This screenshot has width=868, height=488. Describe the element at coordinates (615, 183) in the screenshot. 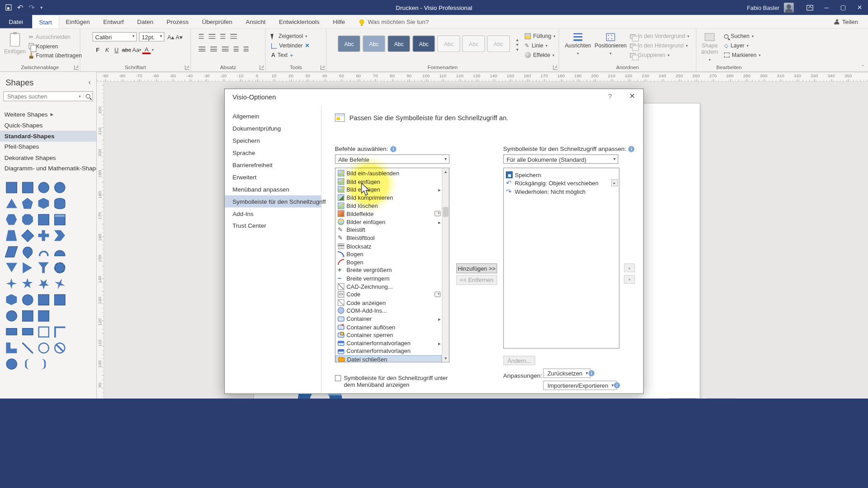

I see `dropdown-arrow-icon: ▸` at that location.